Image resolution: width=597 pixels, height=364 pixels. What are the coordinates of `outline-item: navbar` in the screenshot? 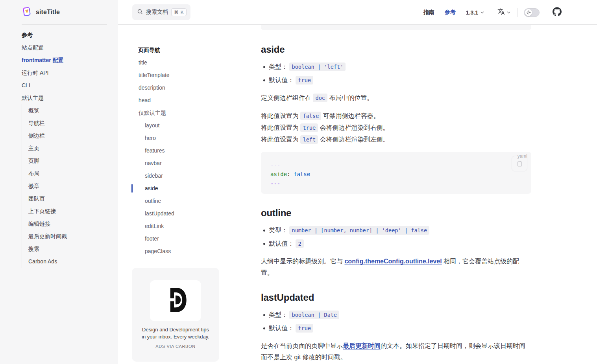 It's located at (176, 163).